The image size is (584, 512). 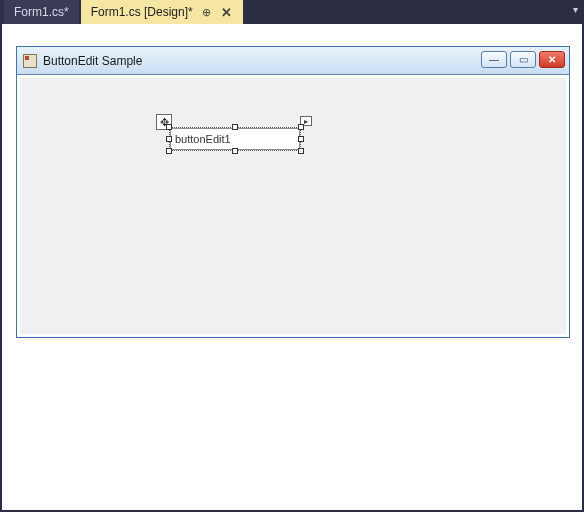 I want to click on form-icon, so click(x=30, y=61).